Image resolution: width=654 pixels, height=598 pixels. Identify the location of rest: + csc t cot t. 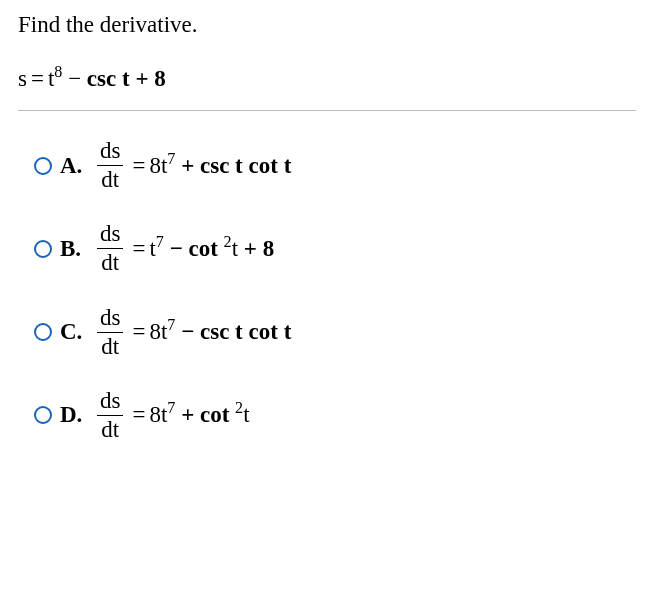
(233, 166).